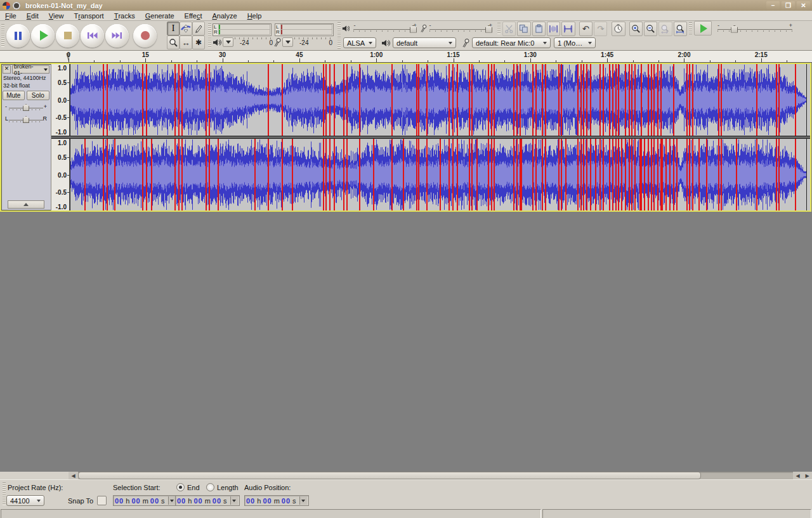 The image size is (812, 518). What do you see at coordinates (509, 29) in the screenshot?
I see `cut-button` at bounding box center [509, 29].